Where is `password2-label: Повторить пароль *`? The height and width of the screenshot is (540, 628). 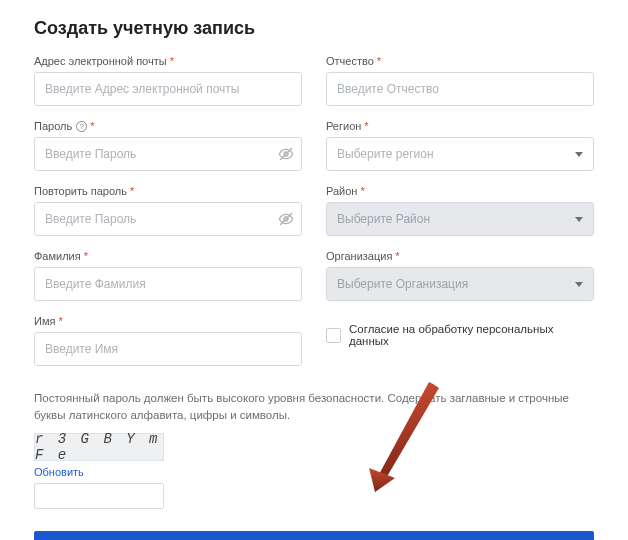
password2-label: Повторить пароль * is located at coordinates (168, 191).